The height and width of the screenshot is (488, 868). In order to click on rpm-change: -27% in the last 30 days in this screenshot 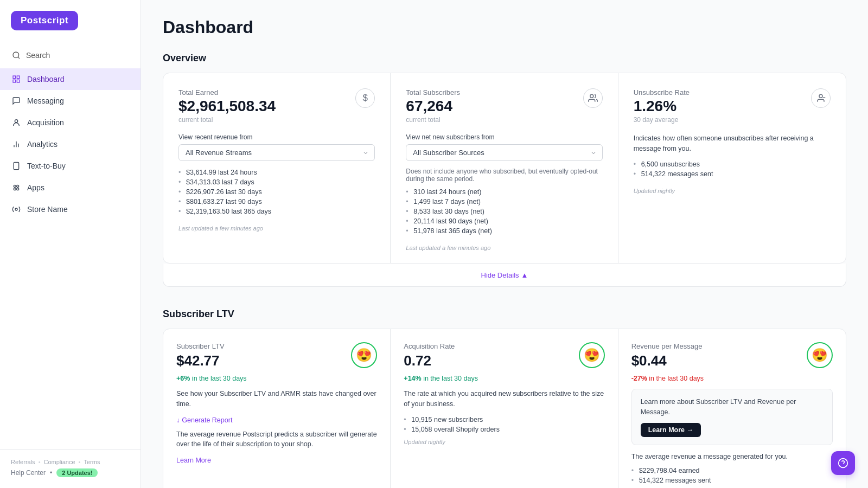, I will do `click(732, 378)`.